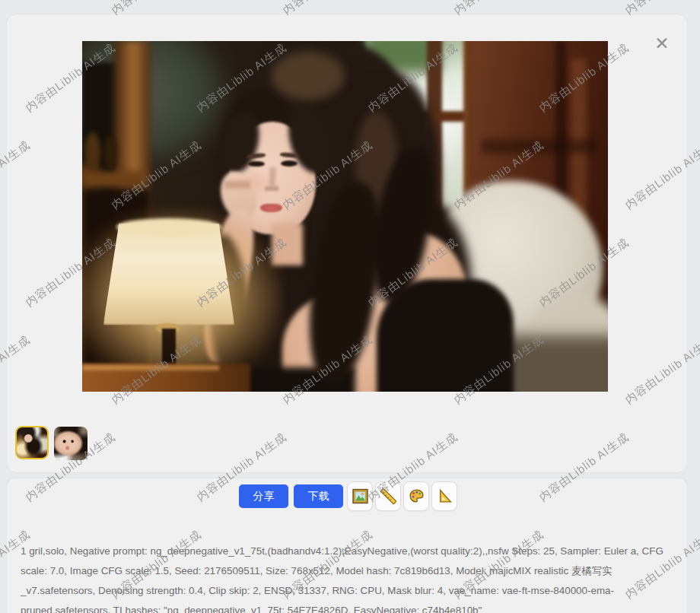 This screenshot has width=700, height=613. I want to click on share-button: 分享, so click(263, 496).